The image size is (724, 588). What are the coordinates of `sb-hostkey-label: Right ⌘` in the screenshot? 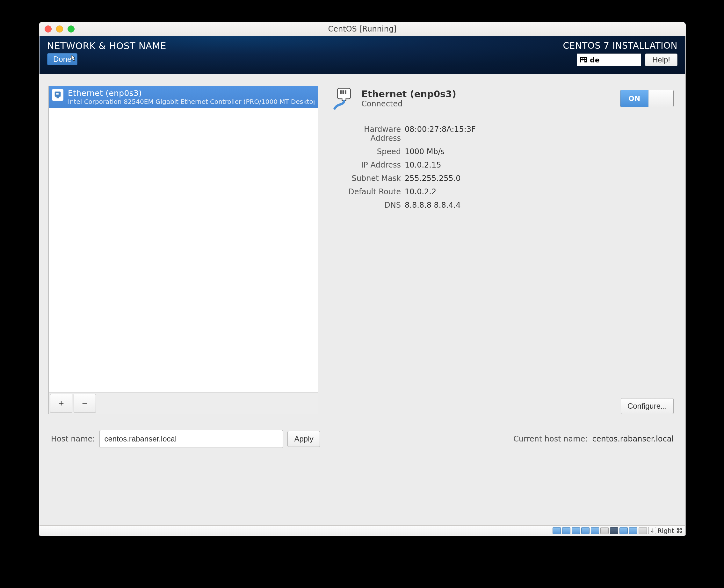 It's located at (670, 530).